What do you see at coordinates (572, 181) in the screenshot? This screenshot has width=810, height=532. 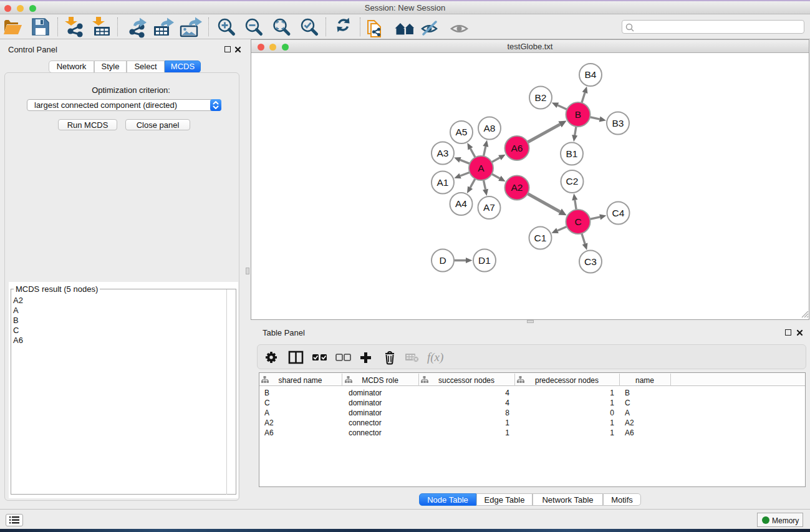 I see `svg-text: C2` at bounding box center [572, 181].